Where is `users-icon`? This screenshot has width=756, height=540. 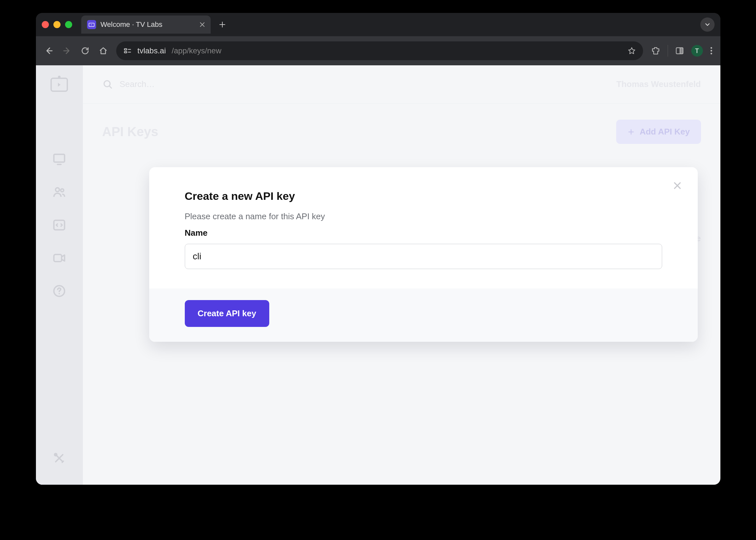 users-icon is located at coordinates (59, 192).